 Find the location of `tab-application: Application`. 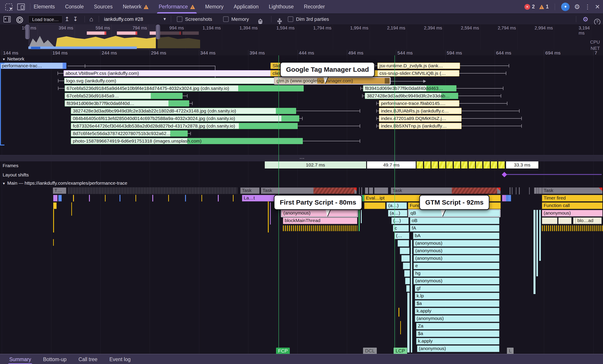

tab-application: Application is located at coordinates (246, 7).